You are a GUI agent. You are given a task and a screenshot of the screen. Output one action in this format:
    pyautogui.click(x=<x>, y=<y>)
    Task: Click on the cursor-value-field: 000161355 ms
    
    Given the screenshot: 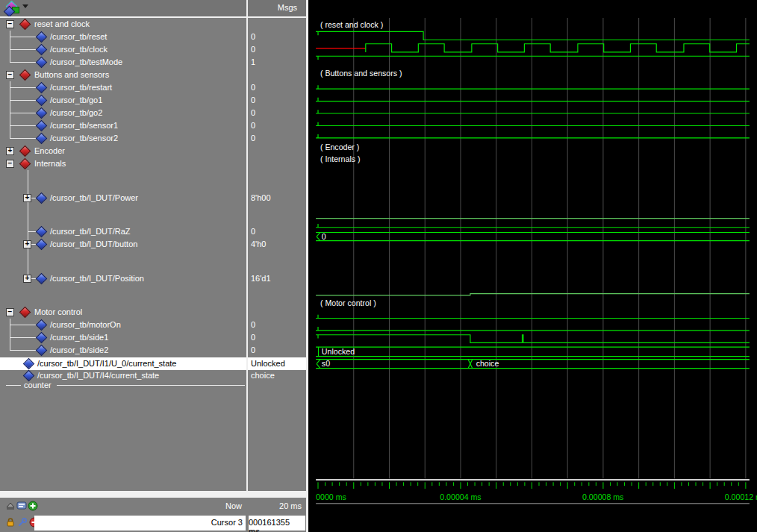 What is the action you would take?
    pyautogui.click(x=277, y=523)
    